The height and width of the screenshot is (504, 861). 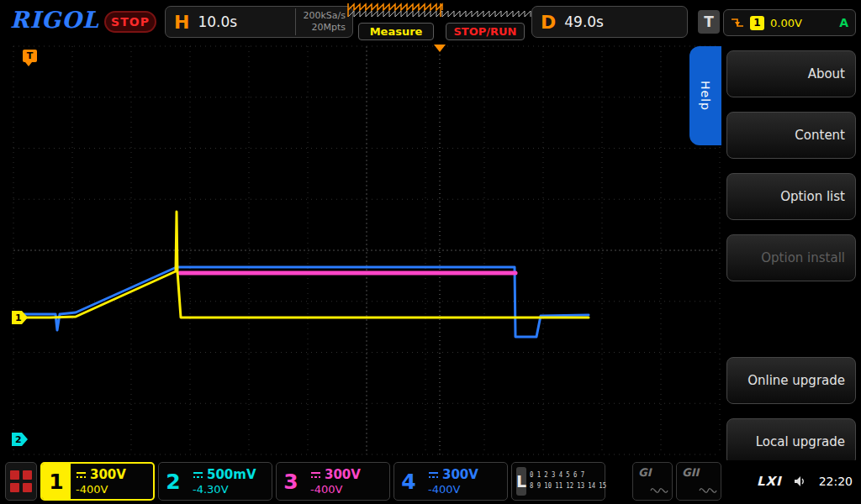 What do you see at coordinates (690, 472) in the screenshot?
I see `generator-2-label: GII` at bounding box center [690, 472].